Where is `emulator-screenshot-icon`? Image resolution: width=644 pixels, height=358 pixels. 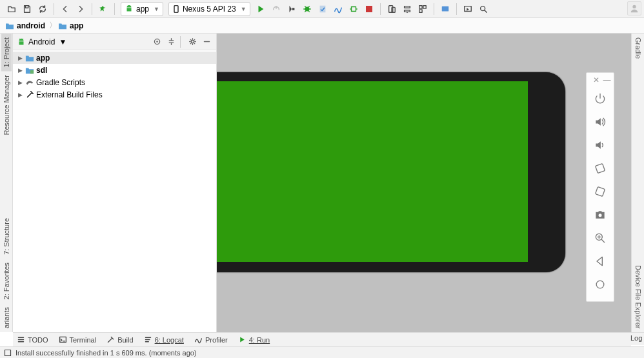
emulator-screenshot-icon is located at coordinates (600, 215).